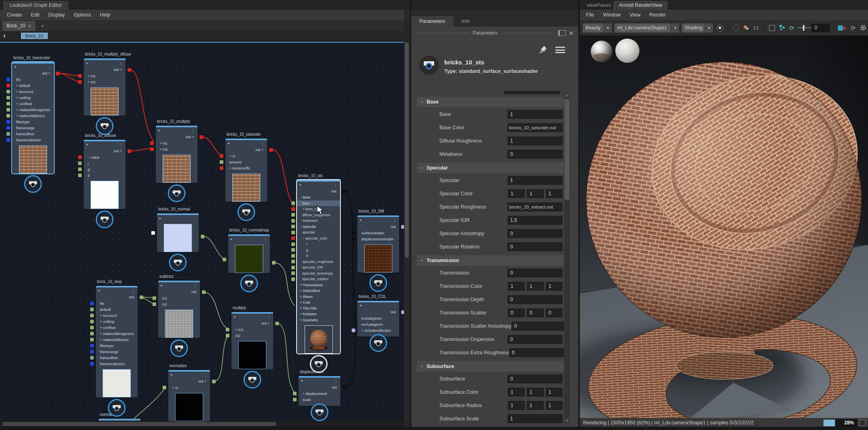 This screenshot has height=430, width=868. I want to click on pin-icon, so click(544, 50).